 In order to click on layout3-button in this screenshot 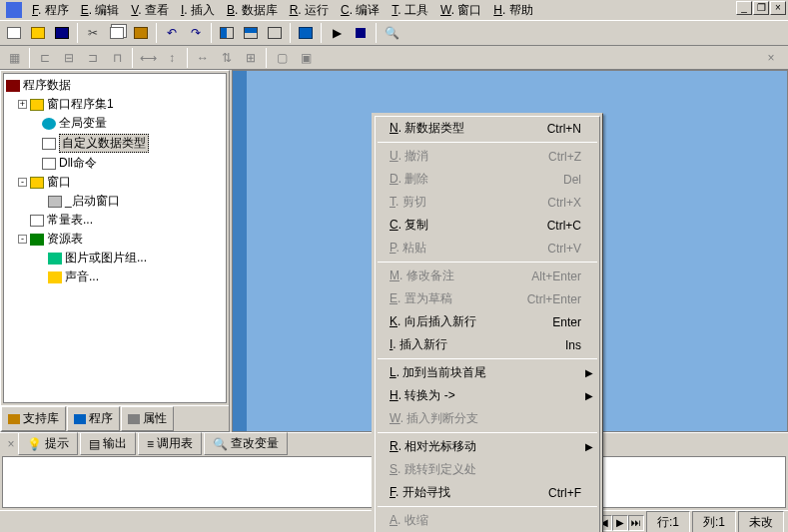, I will do `click(275, 33)`.